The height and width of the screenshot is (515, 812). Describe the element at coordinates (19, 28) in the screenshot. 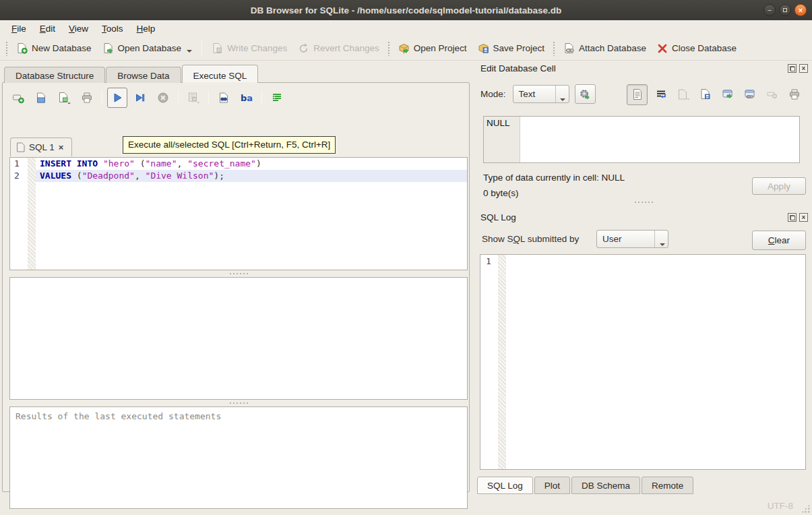

I see `menu-file: File` at that location.